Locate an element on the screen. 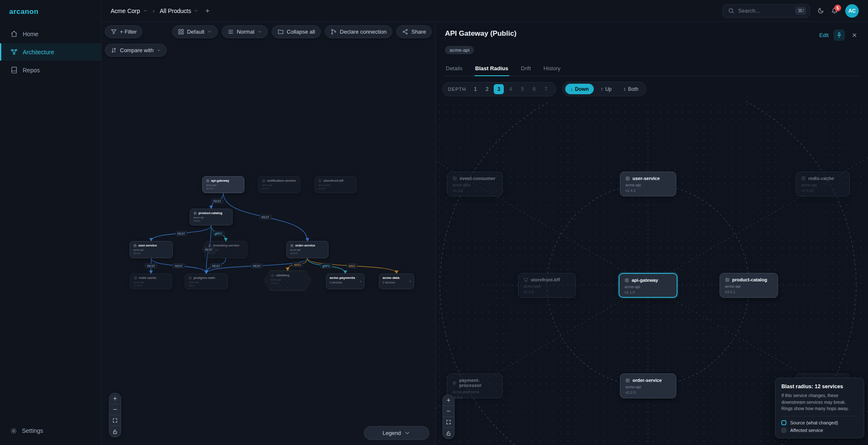 The width and height of the screenshot is (868, 445). graph-node-redis-cache: redis-cacheacme-apiv7.0.12 is located at coordinates (151, 281).